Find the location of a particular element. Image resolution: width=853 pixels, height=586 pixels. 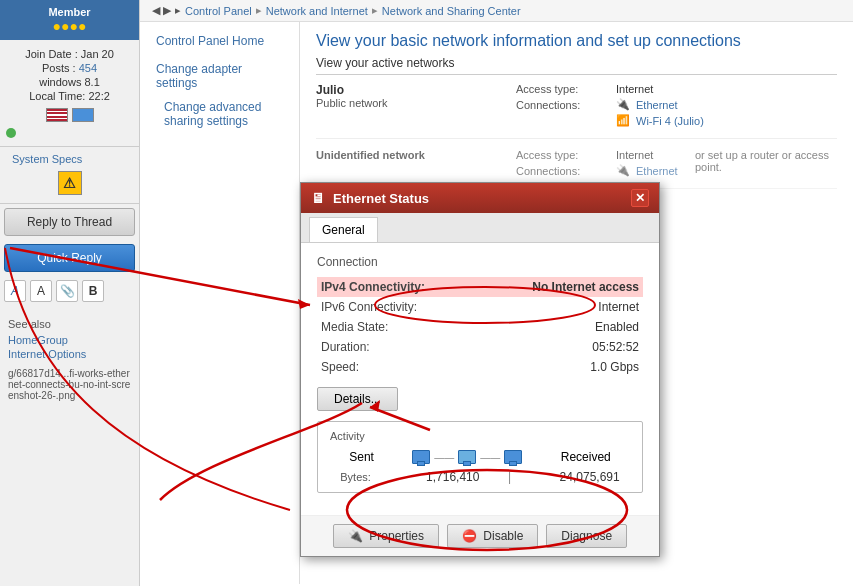

sidebar-links: See also HomeGroup Internet Options is located at coordinates (70, 336).